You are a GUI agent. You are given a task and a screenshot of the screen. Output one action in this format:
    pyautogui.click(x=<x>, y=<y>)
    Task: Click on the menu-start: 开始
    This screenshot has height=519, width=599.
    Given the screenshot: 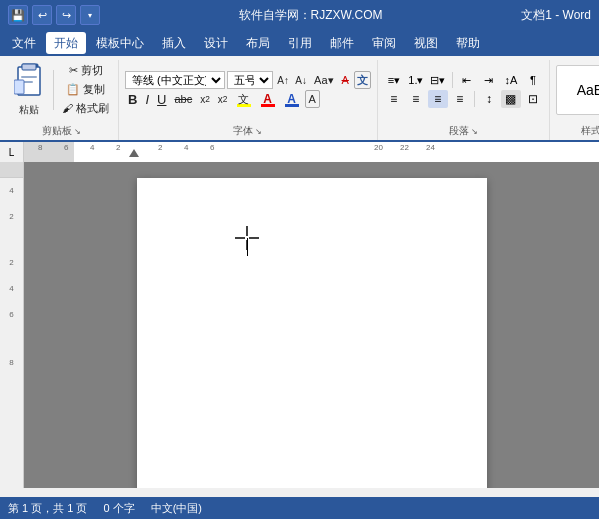 What is the action you would take?
    pyautogui.click(x=66, y=43)
    